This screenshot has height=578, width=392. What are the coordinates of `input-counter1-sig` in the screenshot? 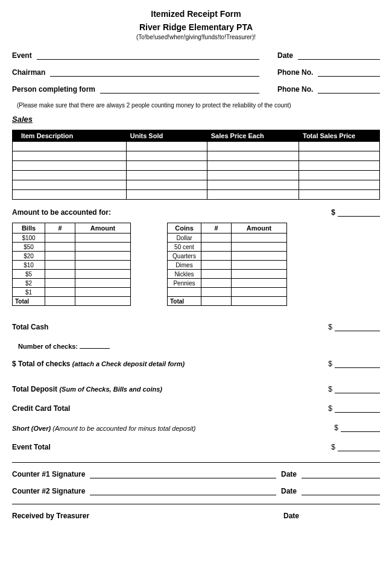 It's located at (183, 474).